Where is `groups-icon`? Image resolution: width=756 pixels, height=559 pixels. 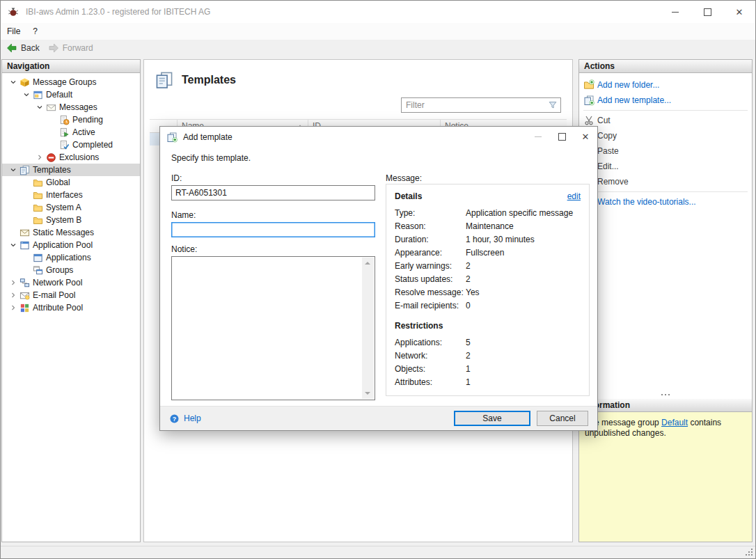
groups-icon is located at coordinates (38, 270).